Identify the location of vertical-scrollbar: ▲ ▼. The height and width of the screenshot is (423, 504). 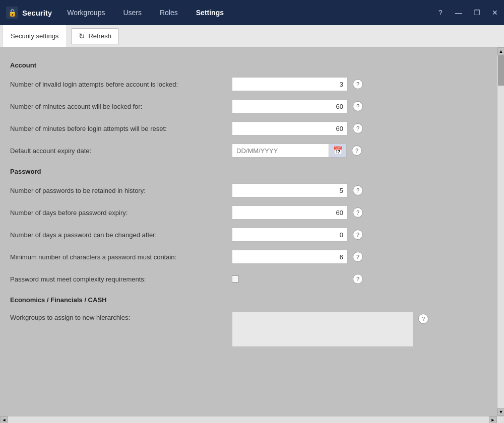
(500, 232).